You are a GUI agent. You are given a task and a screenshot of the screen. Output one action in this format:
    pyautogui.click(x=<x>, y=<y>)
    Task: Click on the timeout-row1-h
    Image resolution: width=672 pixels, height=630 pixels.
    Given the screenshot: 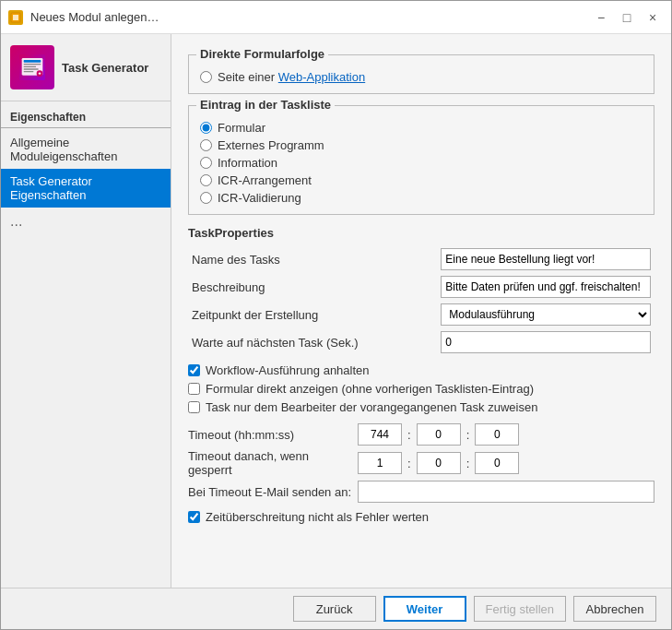 What is the action you would take?
    pyautogui.click(x=380, y=434)
    